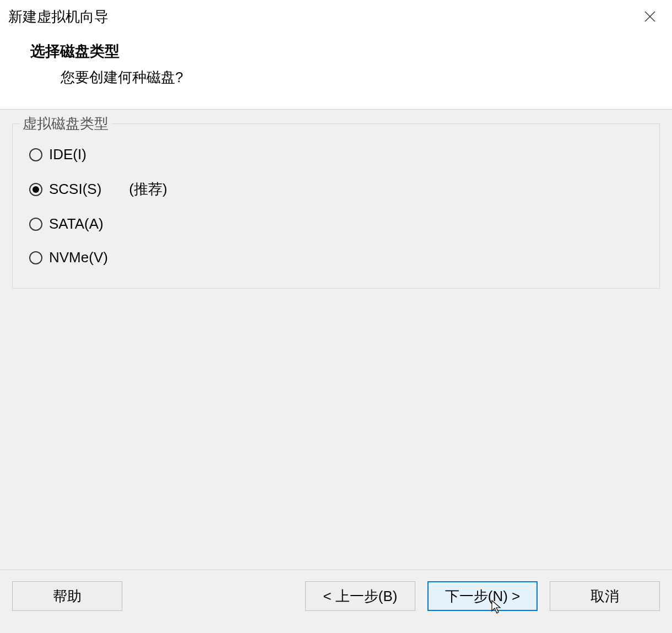  Describe the element at coordinates (362, 77) in the screenshot. I see `page-subtitle: 您要创建何种磁盘?` at that location.